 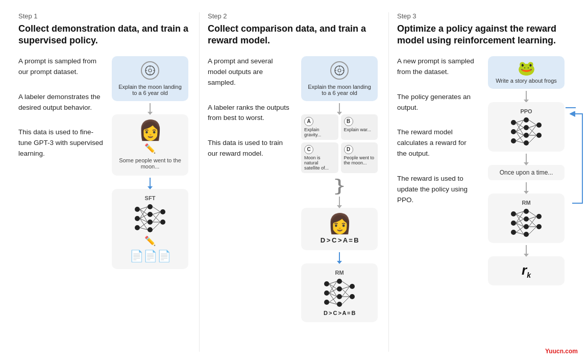 I want to click on step2-arrow3, so click(x=339, y=257).